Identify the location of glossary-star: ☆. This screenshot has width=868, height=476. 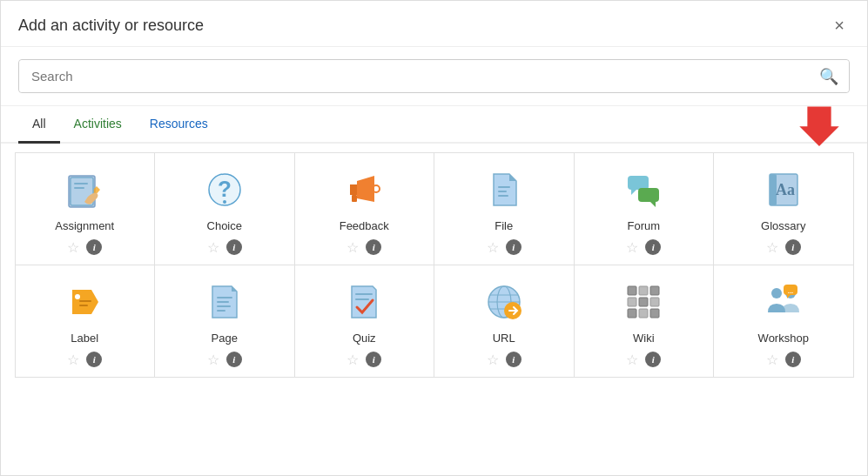
(772, 247).